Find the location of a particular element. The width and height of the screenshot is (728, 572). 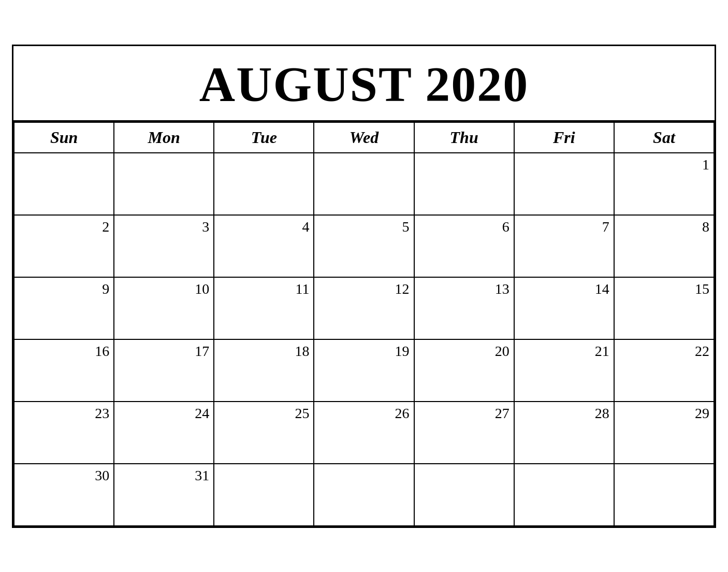

day-header-wed: Wed is located at coordinates (363, 138).